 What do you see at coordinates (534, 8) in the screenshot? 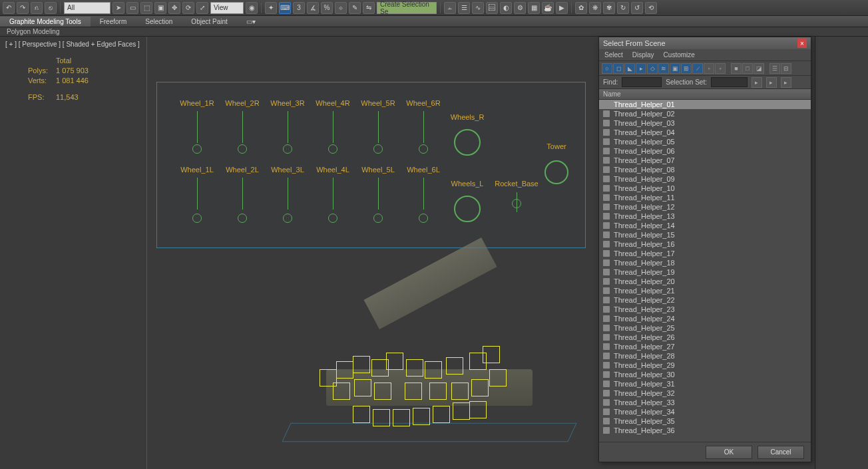
I see `render-frame-icon: ▦` at bounding box center [534, 8].